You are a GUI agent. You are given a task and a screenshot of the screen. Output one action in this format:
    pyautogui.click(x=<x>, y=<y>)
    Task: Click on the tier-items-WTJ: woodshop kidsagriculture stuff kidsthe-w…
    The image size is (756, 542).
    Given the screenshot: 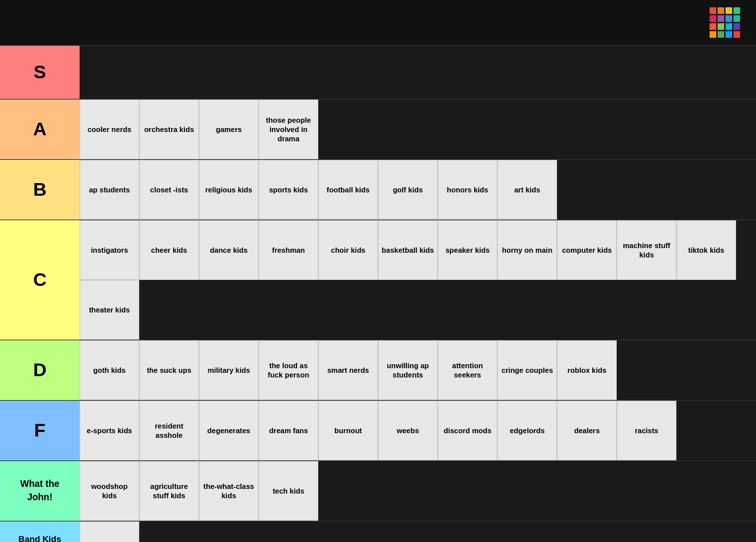 What is the action you would take?
    pyautogui.click(x=418, y=491)
    